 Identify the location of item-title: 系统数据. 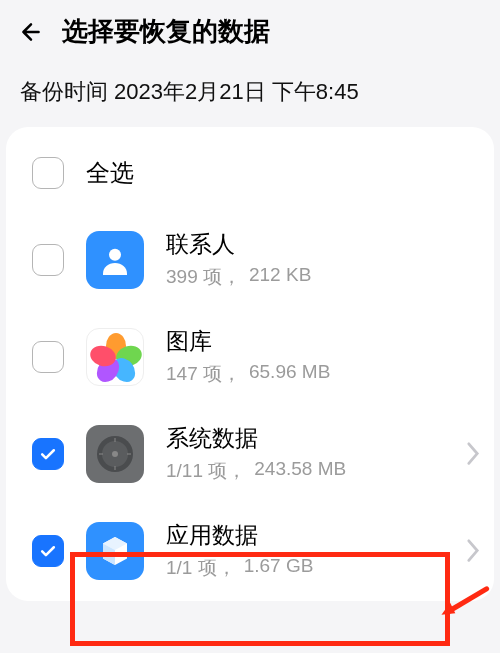
(305, 438).